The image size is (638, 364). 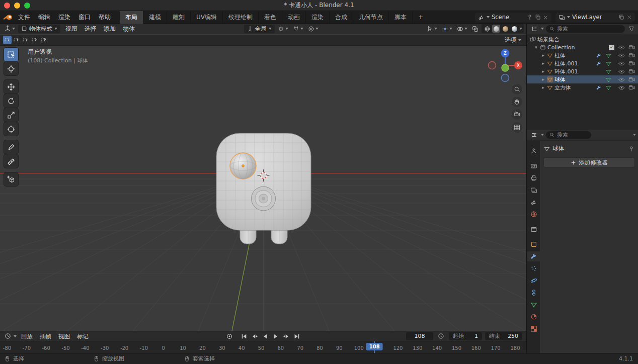 I want to click on outliner-row-5: ▸球体, so click(x=583, y=79).